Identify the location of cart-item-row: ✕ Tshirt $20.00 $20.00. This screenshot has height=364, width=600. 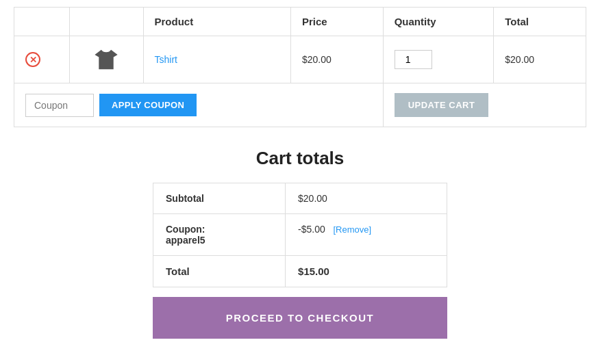
(300, 60).